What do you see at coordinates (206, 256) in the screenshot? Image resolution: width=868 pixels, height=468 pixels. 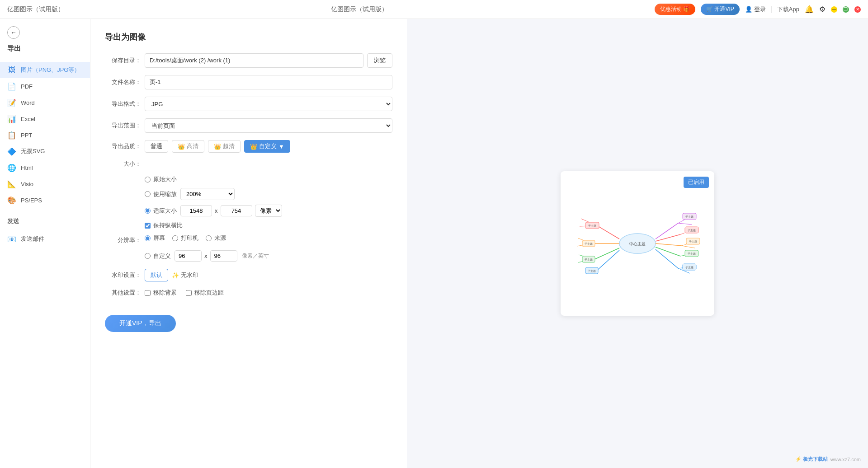 I see `res-separator: x` at bounding box center [206, 256].